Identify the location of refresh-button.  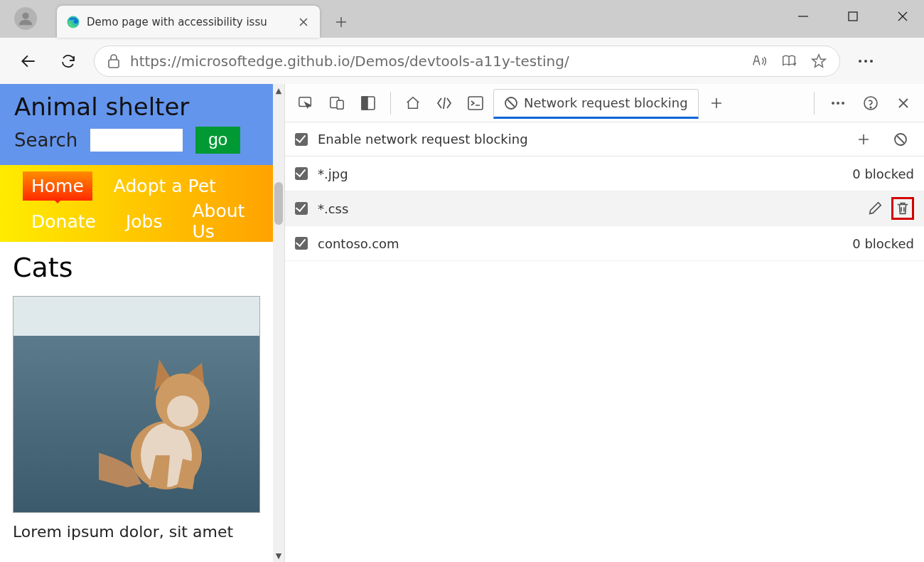
(68, 61).